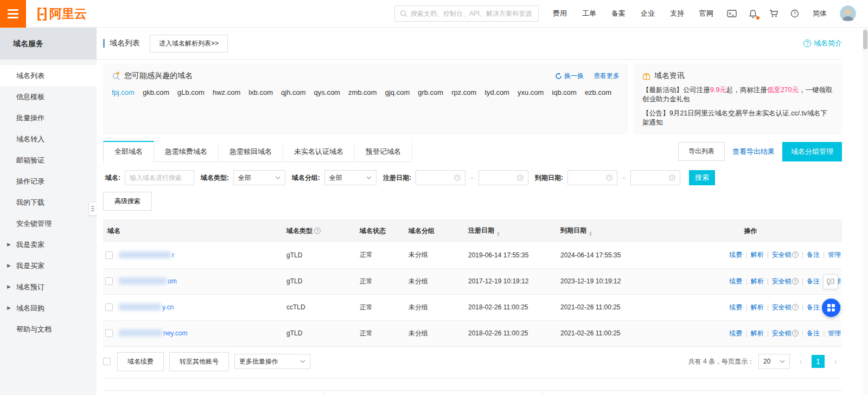 The width and height of the screenshot is (868, 395). Describe the element at coordinates (48, 266) in the screenshot. I see `sidebar-item: ▶我是买家` at that location.